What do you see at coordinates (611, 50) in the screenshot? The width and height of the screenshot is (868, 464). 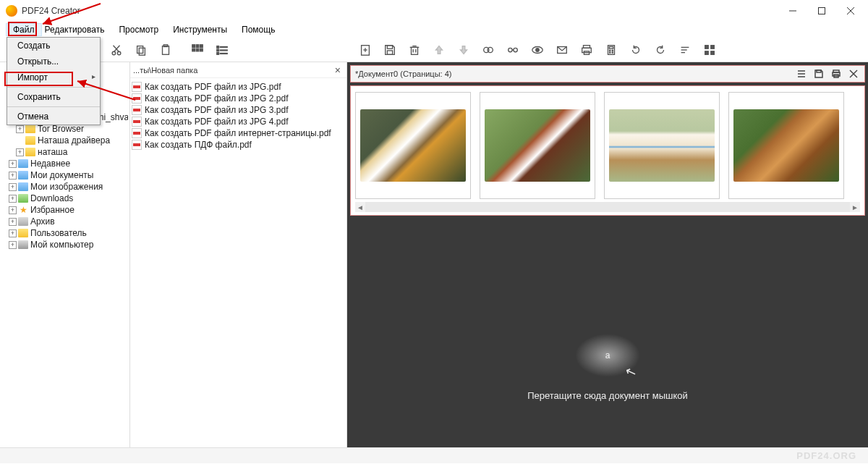 I see `calc-icon` at bounding box center [611, 50].